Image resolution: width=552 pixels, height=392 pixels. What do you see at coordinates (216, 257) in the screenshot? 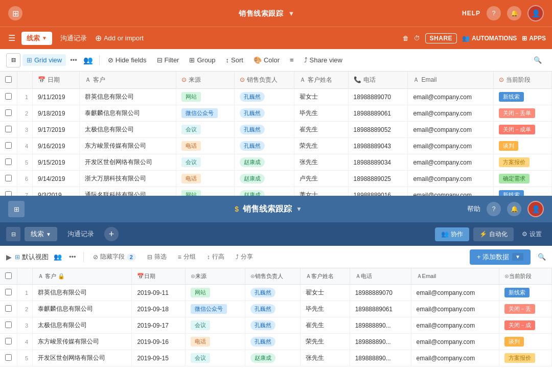
I see `bottom-row-height-btn: ↕ 行高` at bounding box center [216, 257].